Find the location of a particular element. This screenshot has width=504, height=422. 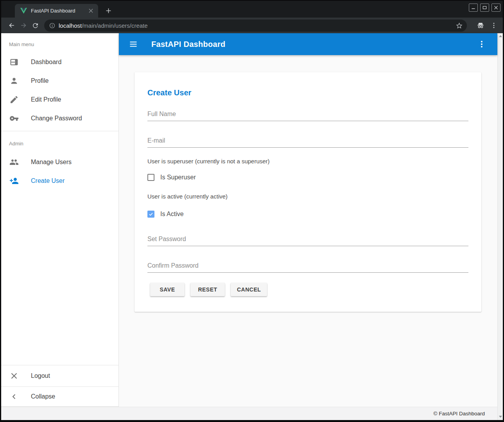

reset-button: RESET is located at coordinates (208, 290).